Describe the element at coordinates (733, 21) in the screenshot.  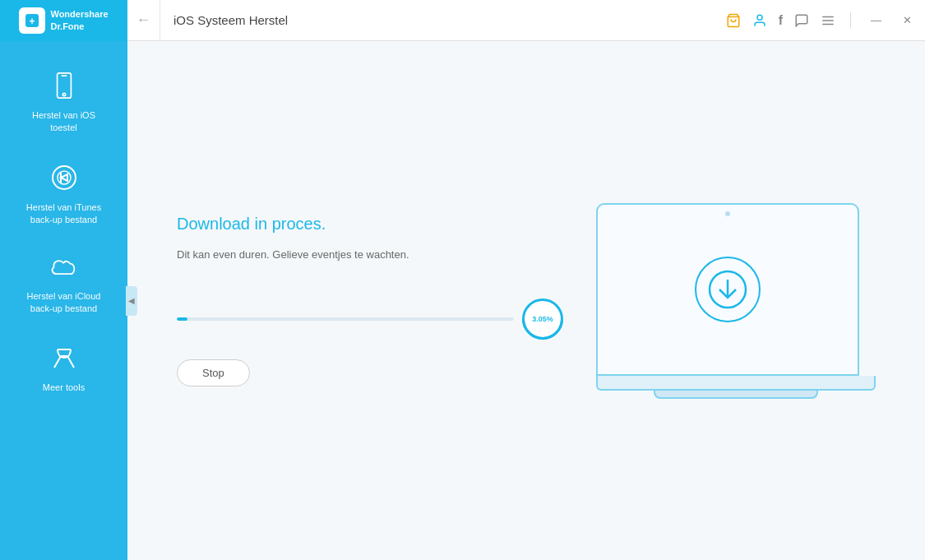
I see `cart-icon` at that location.